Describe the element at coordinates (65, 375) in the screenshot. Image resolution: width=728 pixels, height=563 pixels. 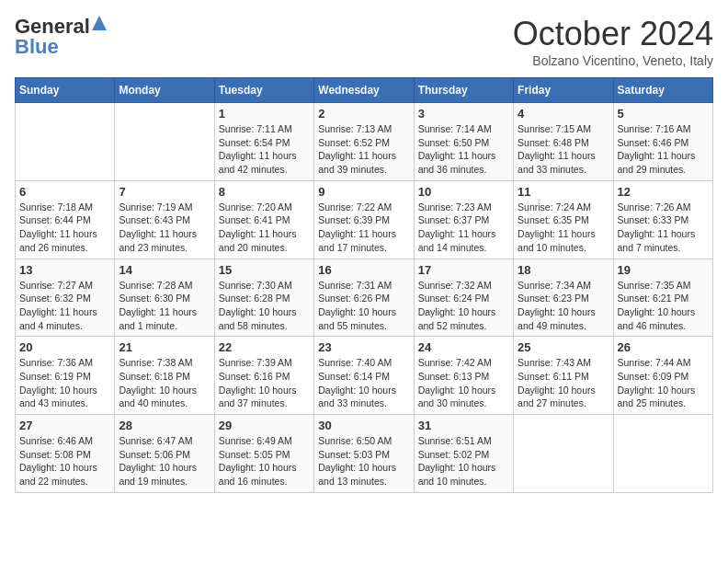
I see `calendar-cell: 20Sunrise: 7:36 AMSunset: 6:19 PMDayligh…` at that location.